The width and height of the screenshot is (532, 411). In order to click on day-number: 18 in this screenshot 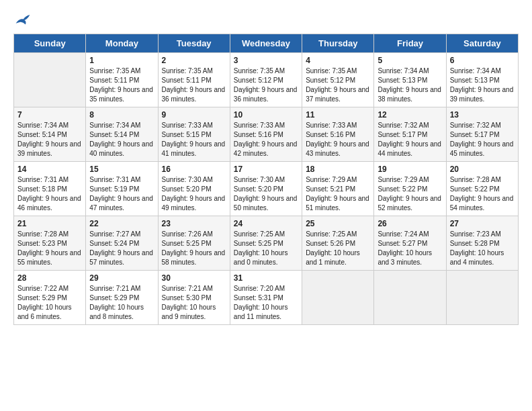, I will do `click(338, 169)`.